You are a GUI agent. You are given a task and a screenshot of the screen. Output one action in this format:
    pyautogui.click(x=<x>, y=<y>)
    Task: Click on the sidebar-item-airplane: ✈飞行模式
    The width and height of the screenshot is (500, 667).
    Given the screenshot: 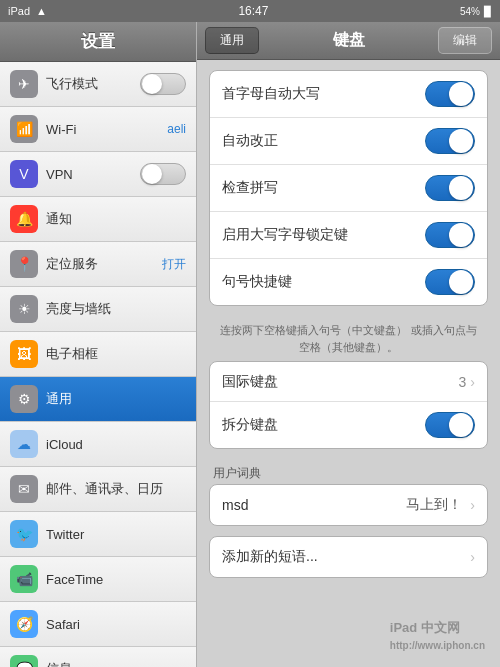 What is the action you would take?
    pyautogui.click(x=98, y=84)
    